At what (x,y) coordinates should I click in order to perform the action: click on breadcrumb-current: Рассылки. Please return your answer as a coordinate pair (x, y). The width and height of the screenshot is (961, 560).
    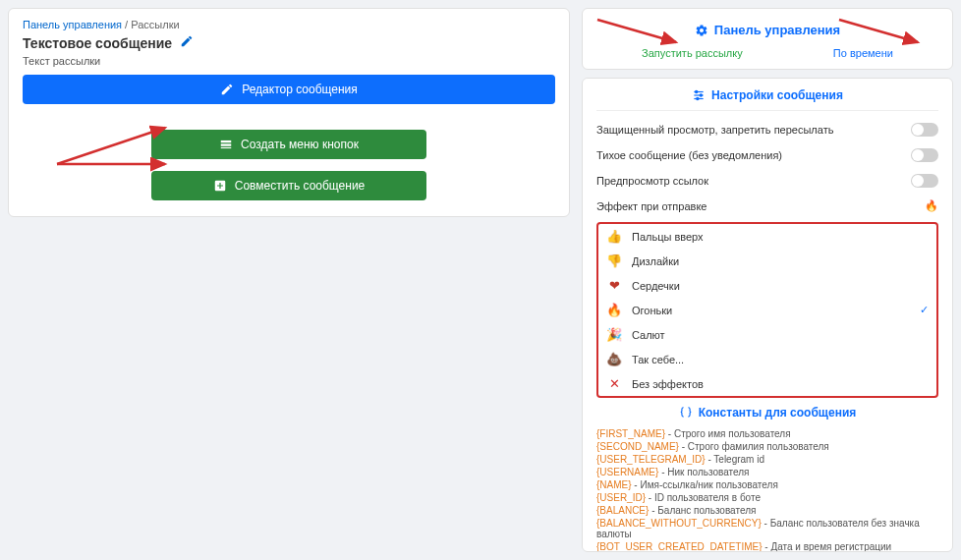
    Looking at the image, I should click on (155, 25).